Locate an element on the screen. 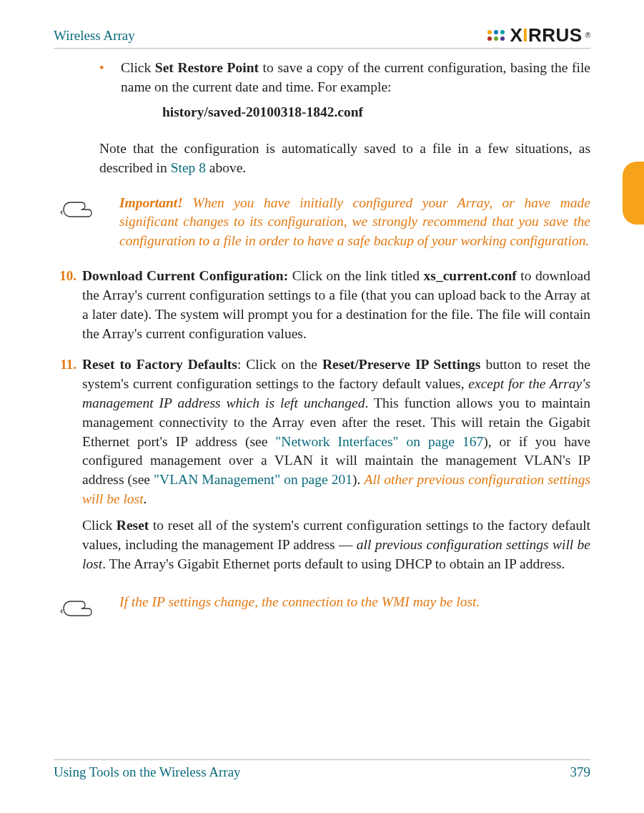 The width and height of the screenshot is (644, 813). text: : Click on the is located at coordinates (280, 365).